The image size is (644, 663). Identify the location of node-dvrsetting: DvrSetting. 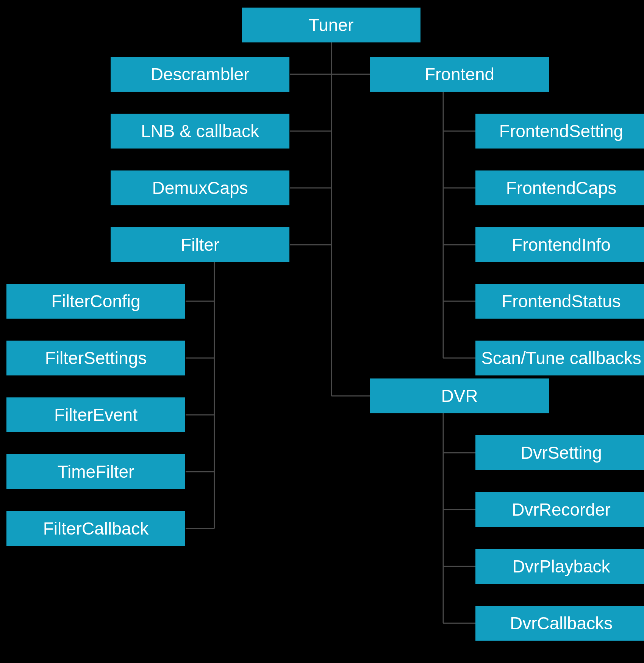
(560, 453).